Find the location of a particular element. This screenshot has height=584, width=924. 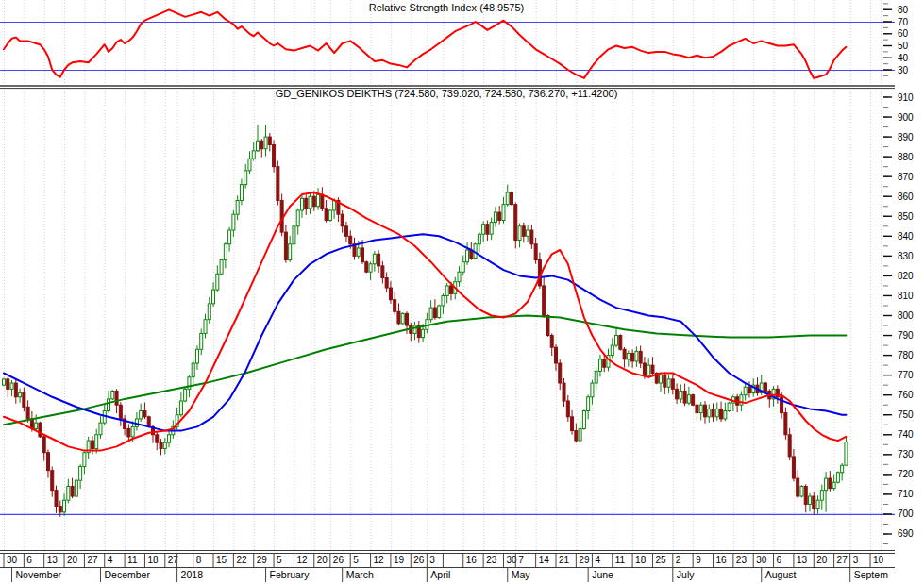

week-label: 27 is located at coordinates (92, 560).